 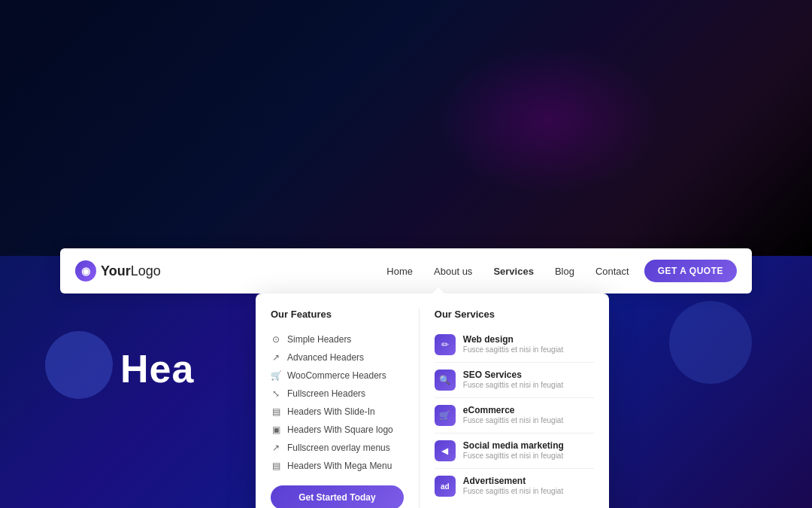 What do you see at coordinates (445, 345) in the screenshot?
I see `web-design-icon: ✏` at bounding box center [445, 345].